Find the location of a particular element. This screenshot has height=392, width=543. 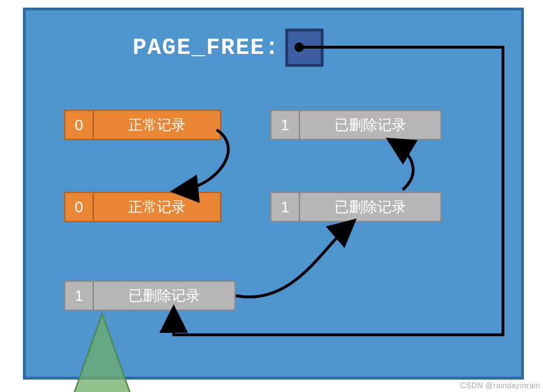

list-head-node is located at coordinates (304, 48).